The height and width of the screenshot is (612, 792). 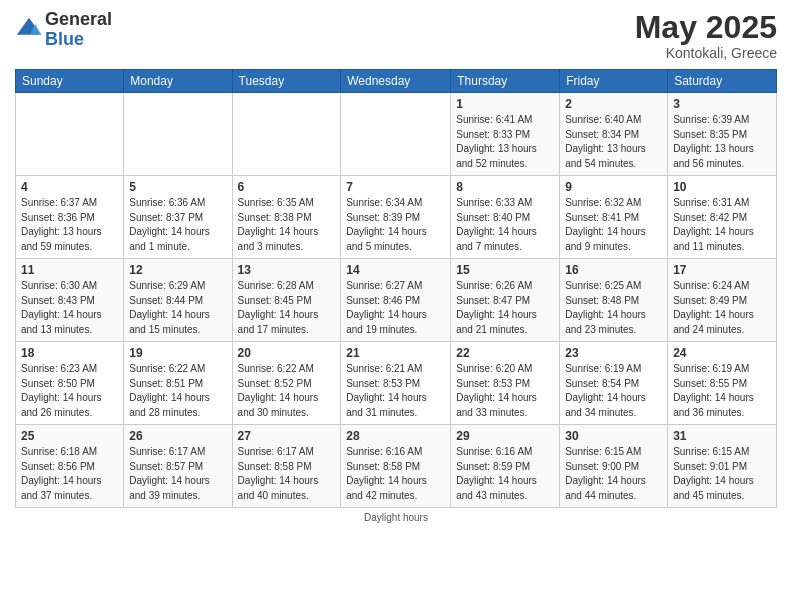 I want to click on calendar-cell: 7Sunrise: 6:34 AM Sunset: 8:39 PM Daylig…, so click(x=396, y=218).